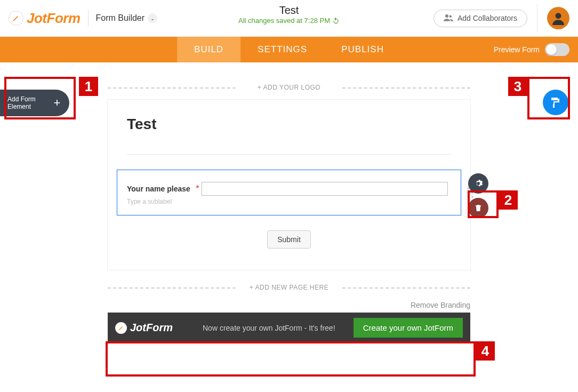  What do you see at coordinates (289, 305) in the screenshot?
I see `remove-branding-link: Remove Branding` at bounding box center [289, 305].